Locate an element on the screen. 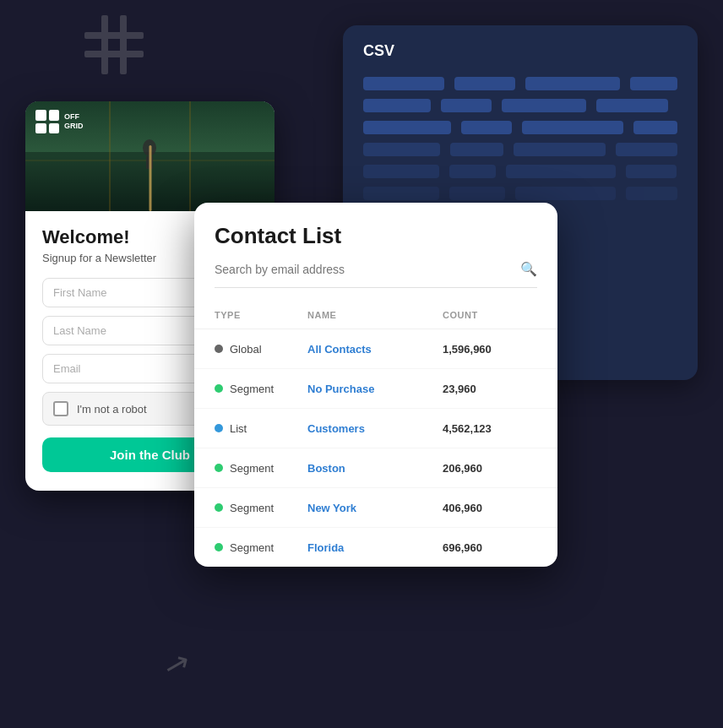 This screenshot has width=723, height=728. csv-rows is located at coordinates (520, 139).